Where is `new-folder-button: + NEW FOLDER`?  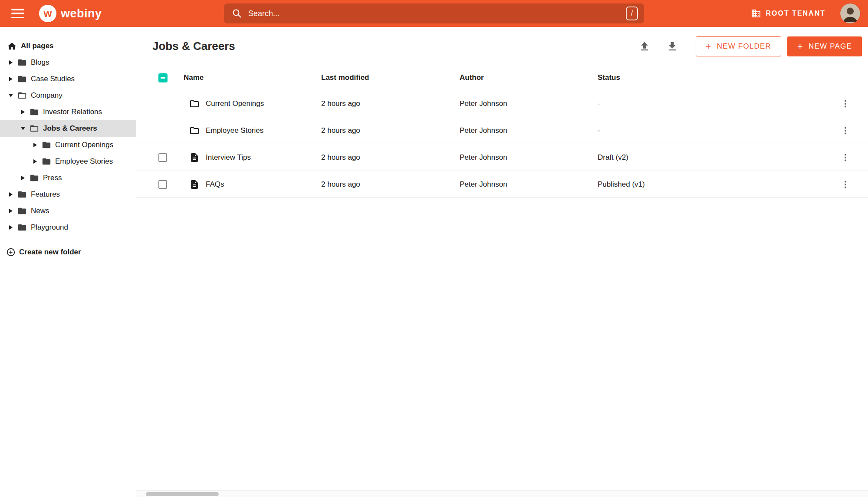
new-folder-button: + NEW FOLDER is located at coordinates (739, 46).